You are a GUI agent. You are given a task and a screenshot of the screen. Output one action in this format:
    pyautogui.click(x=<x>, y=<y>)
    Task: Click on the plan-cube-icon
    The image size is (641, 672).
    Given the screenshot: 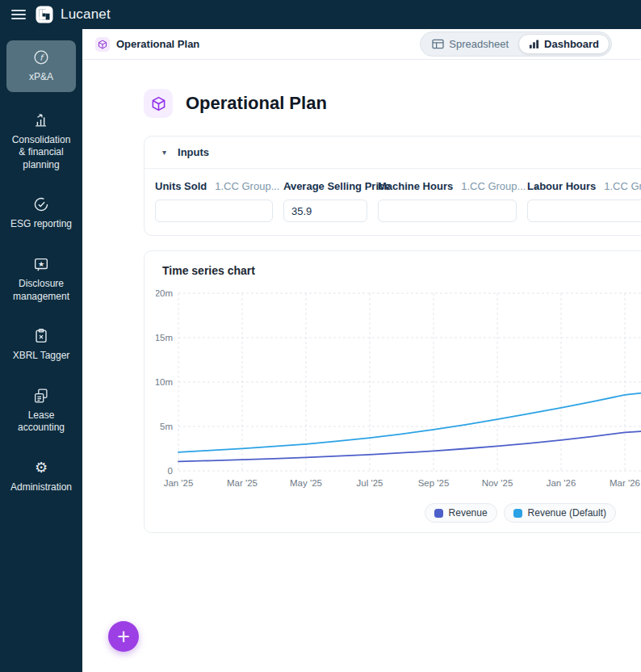 What is the action you would take?
    pyautogui.click(x=103, y=44)
    